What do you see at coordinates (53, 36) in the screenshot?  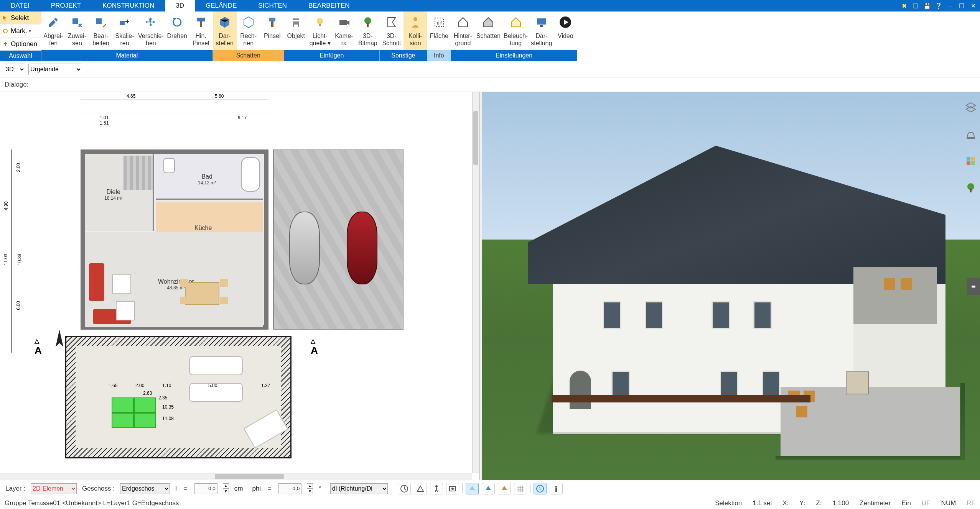 I see `ribbon-label: Abgrei-` at bounding box center [53, 36].